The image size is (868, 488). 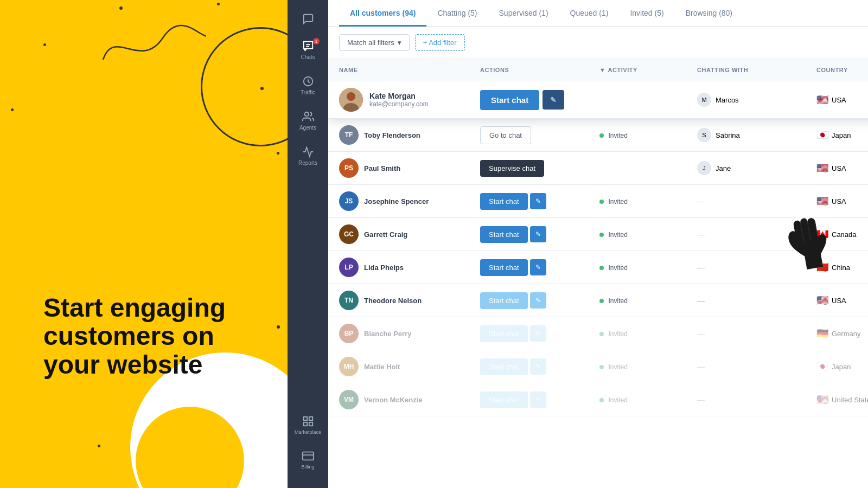 I want to click on col-activity: ▼ ACTIVITY, so click(x=648, y=70).